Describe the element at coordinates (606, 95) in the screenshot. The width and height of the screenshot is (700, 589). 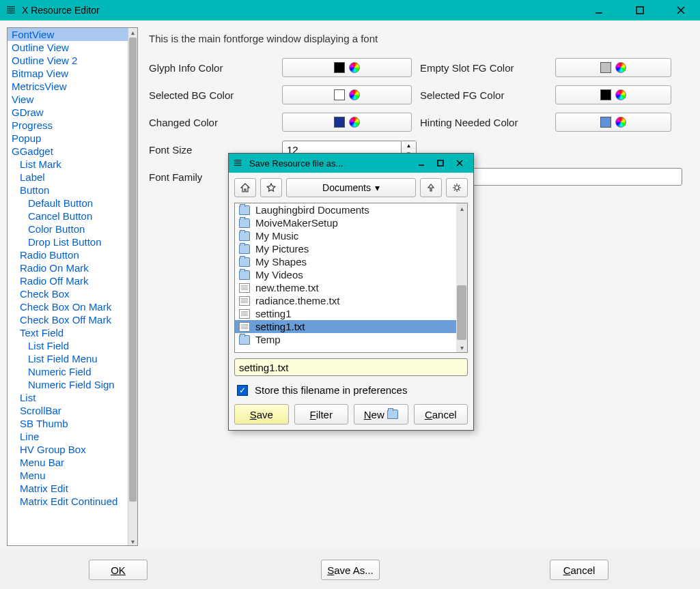
I see `color-swatch` at that location.